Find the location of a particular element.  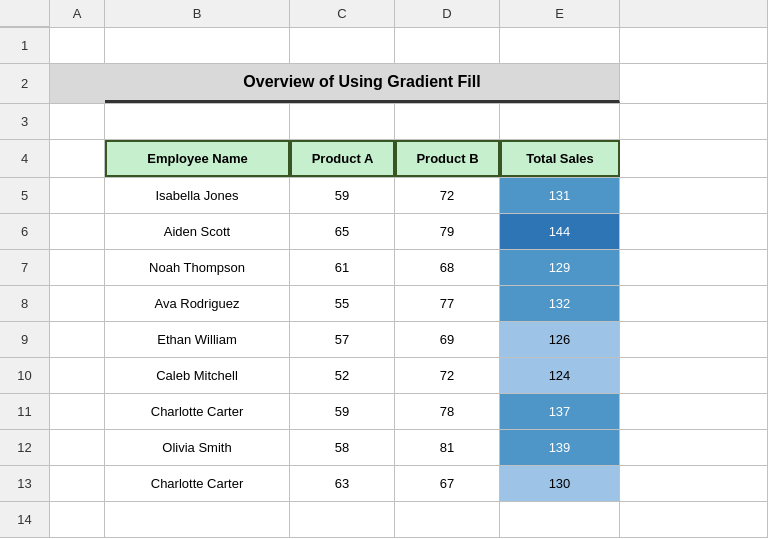

cell-4a is located at coordinates (78, 158).